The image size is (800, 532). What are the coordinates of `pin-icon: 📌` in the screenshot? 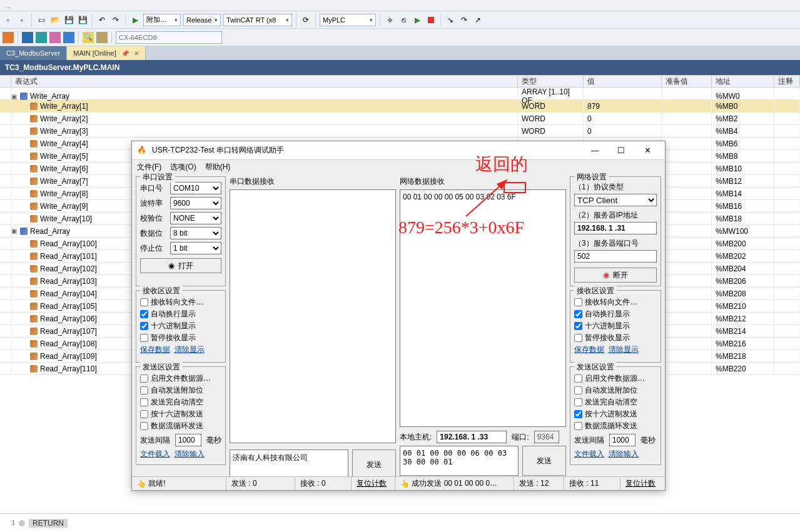 It's located at (125, 54).